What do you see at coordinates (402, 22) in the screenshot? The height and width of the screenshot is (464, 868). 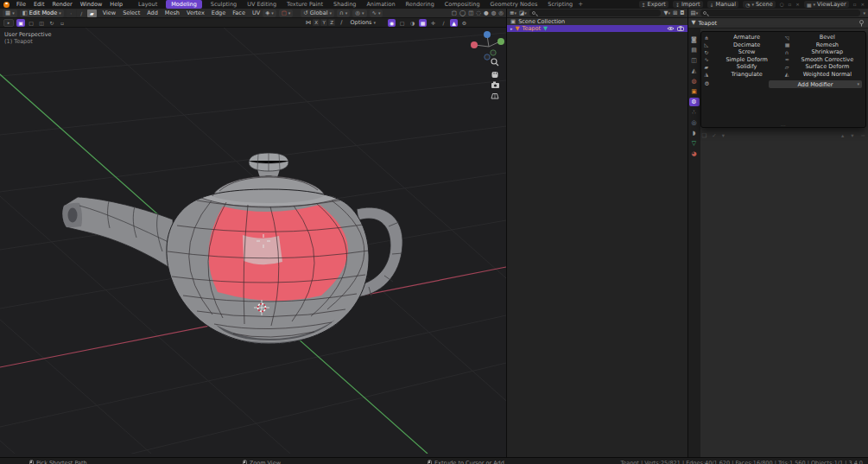 I see `viewport-toggle-icon: ▢` at bounding box center [402, 22].